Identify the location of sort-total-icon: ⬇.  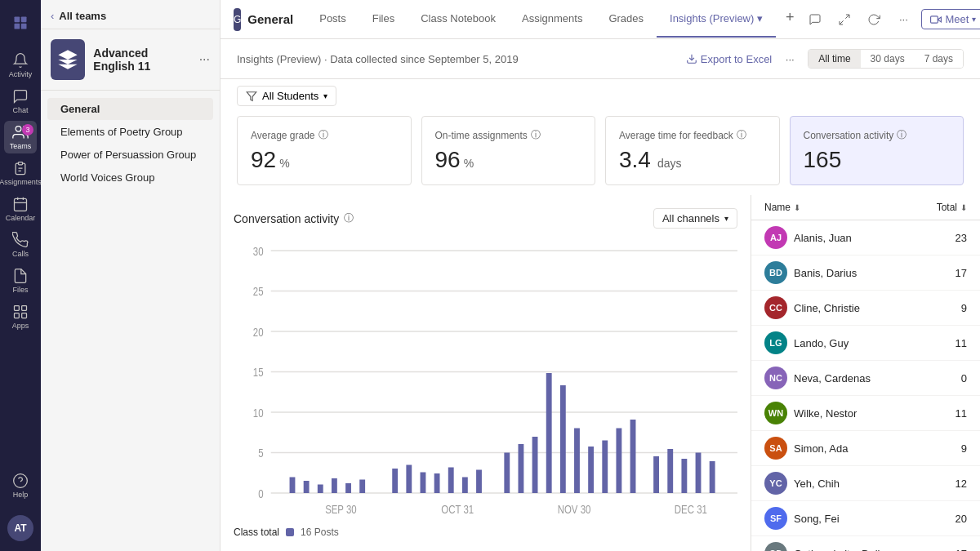
(964, 207).